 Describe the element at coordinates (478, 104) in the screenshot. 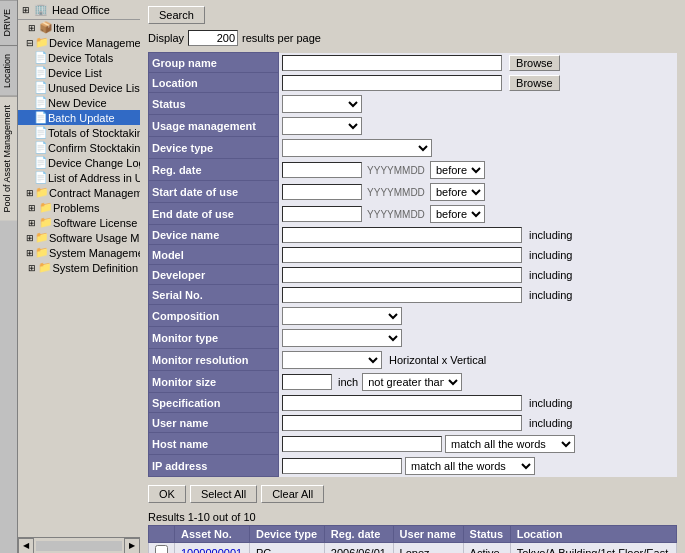

I see `value-status: Active Inactive` at that location.